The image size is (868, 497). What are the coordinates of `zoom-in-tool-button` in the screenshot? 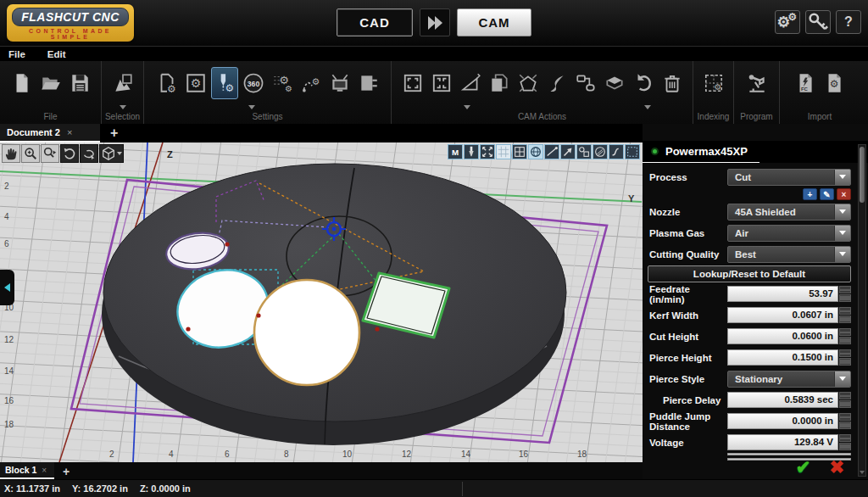 It's located at (31, 154).